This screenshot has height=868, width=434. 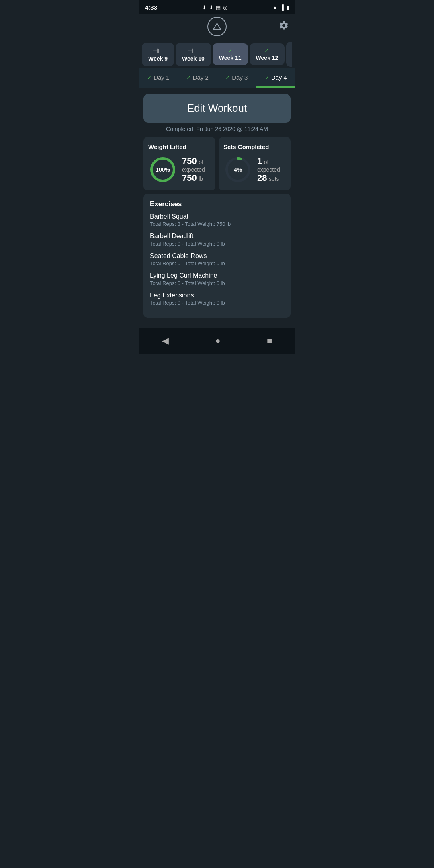 I want to click on weight-lifted-circle: 100%, so click(x=163, y=170).